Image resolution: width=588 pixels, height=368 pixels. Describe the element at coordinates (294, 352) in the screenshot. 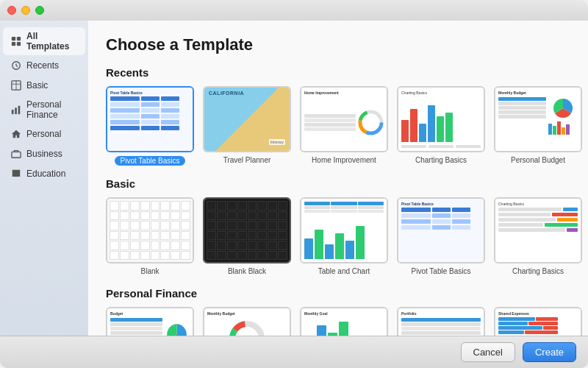

I see `footer: Cancel Create` at that location.